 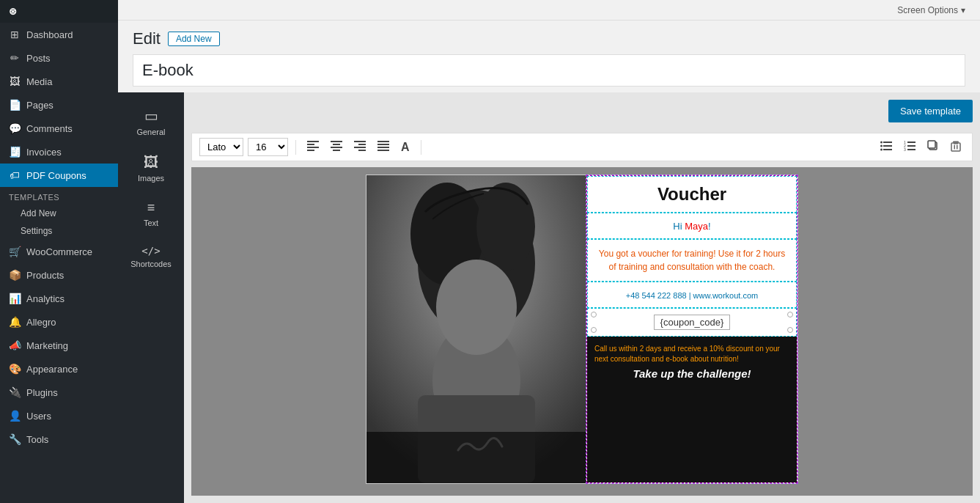 I want to click on sidebar-item-appearance: 🎨 Appearance, so click(x=59, y=369).